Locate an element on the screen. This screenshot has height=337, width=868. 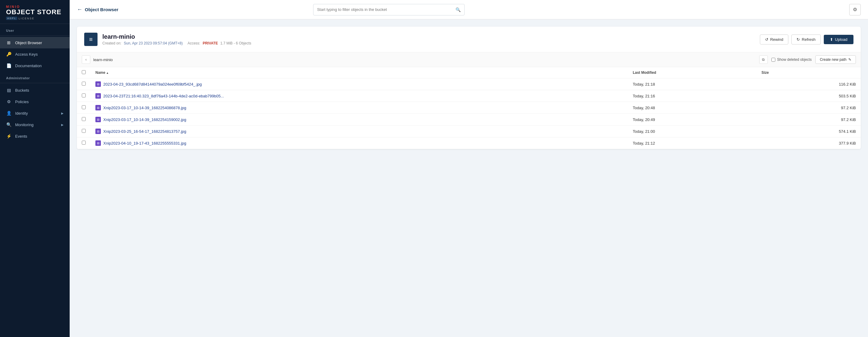
sidebar-item-object-browser: ⊞ Object Browser is located at coordinates (35, 43).